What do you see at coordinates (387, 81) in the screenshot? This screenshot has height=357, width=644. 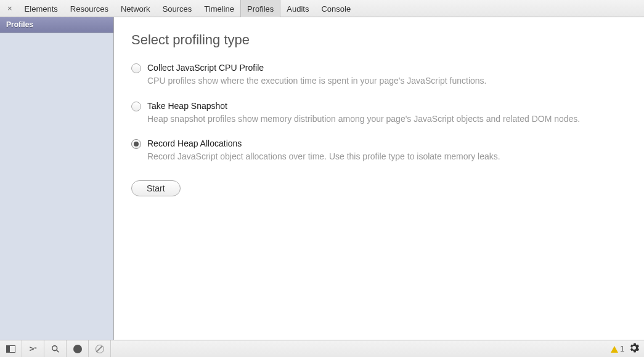 I see `option-desc-0: CPU profiles show where the execution ti…` at bounding box center [387, 81].